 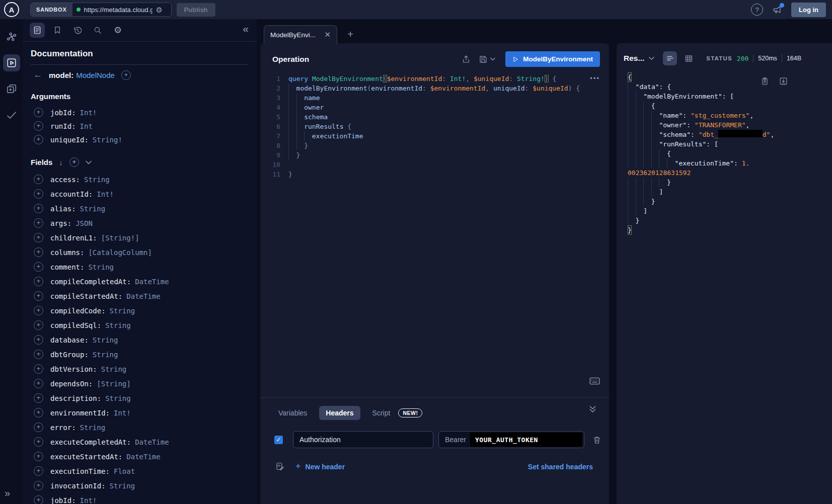 What do you see at coordinates (435, 127) in the screenshot?
I see `query-editor: 1query ModelByEnvironment($environmentId…` at bounding box center [435, 127].